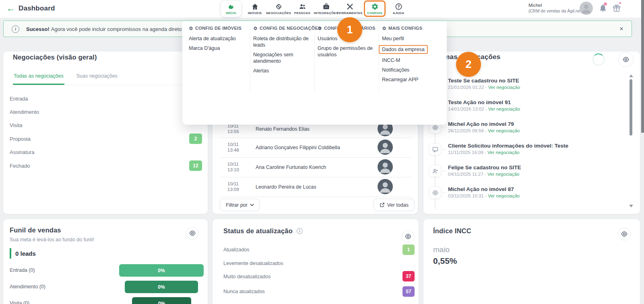 The image size is (644, 304). What do you see at coordinates (631, 206) in the screenshot?
I see `scroll-down-arrow` at bounding box center [631, 206].